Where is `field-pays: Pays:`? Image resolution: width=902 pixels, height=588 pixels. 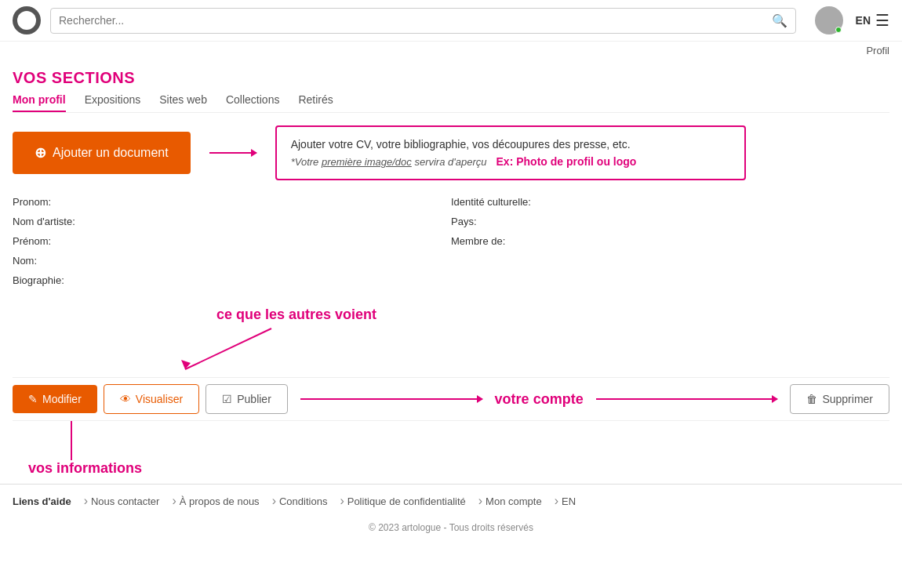 field-pays: Pays: is located at coordinates (670, 221).